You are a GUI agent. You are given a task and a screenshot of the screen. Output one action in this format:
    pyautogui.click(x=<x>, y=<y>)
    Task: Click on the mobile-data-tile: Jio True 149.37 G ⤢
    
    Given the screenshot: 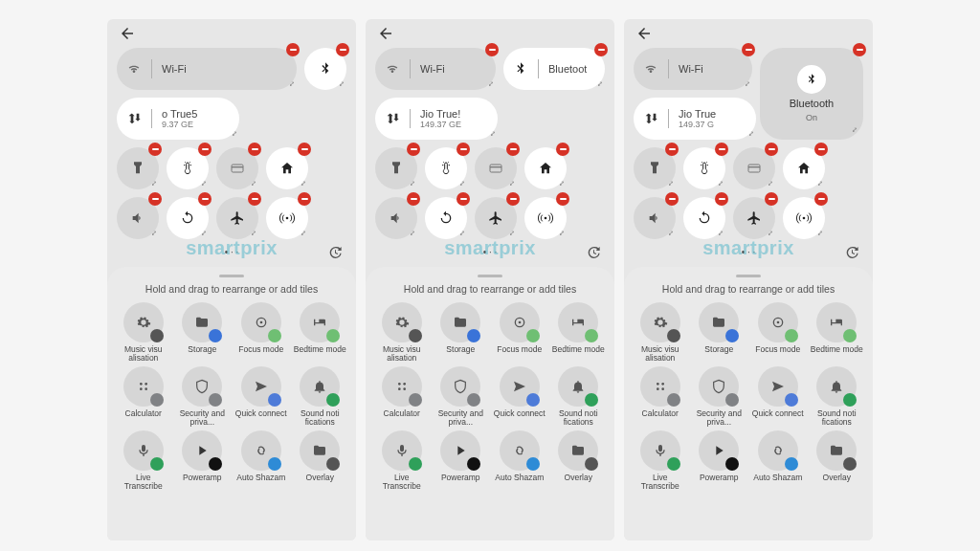 What is the action you would take?
    pyautogui.click(x=695, y=119)
    